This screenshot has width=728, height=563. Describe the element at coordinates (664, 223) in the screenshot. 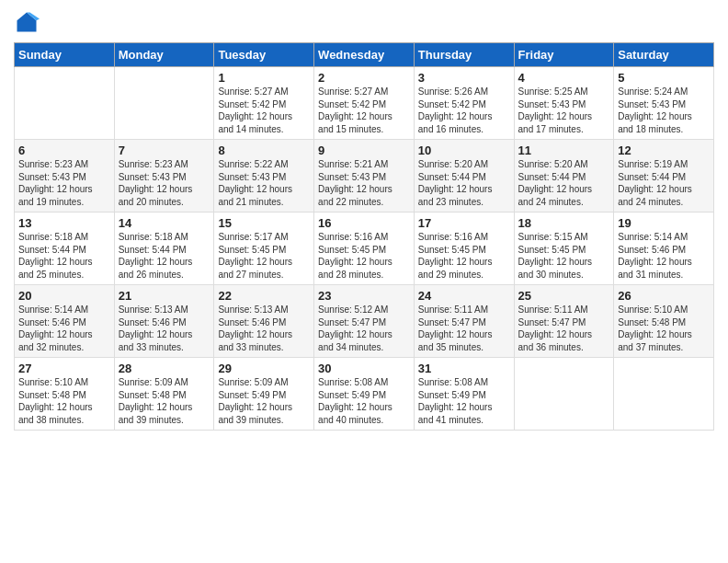

I see `day-number: 19` at that location.